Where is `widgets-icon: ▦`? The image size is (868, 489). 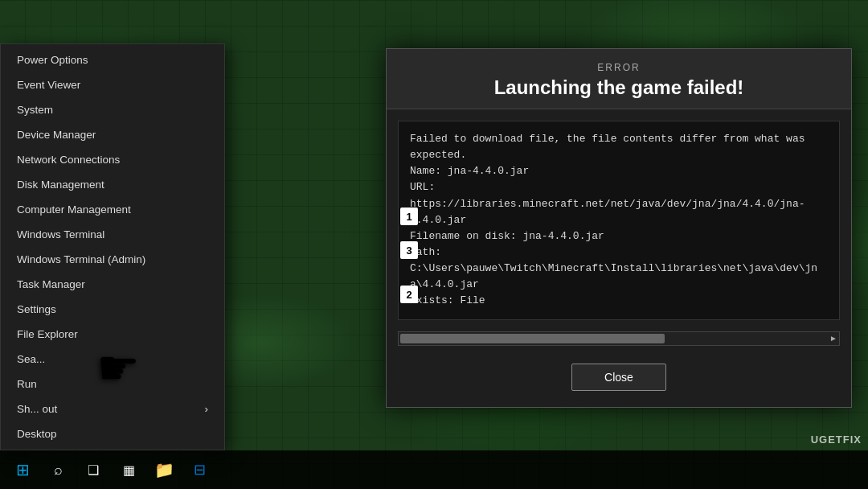
widgets-icon: ▦ is located at coordinates (129, 470).